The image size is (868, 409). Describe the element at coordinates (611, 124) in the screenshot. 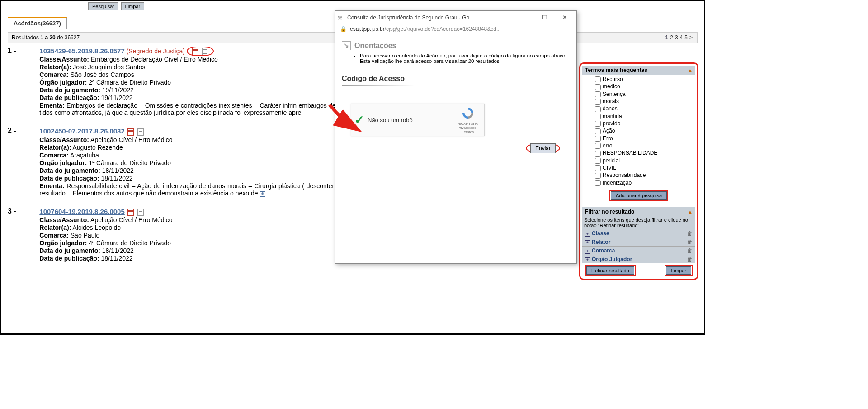

I see `term-label: provido` at that location.